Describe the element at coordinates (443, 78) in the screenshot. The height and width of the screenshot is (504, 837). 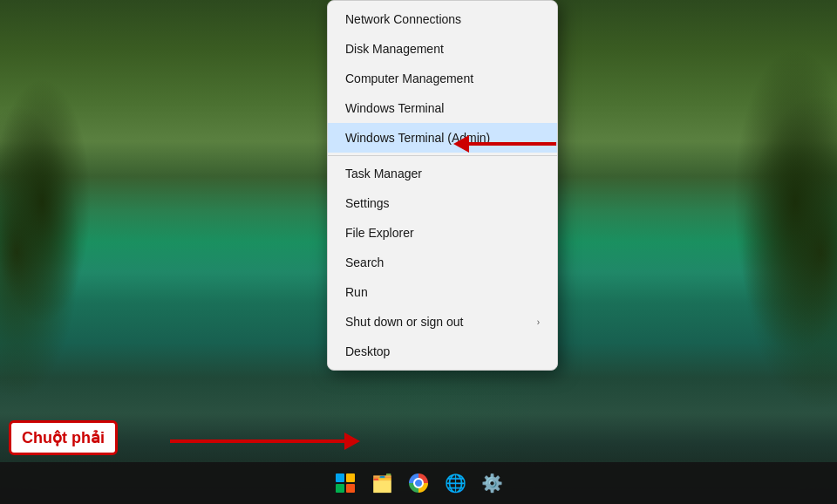
I see `menu-item-computer-management: Computer Management` at that location.